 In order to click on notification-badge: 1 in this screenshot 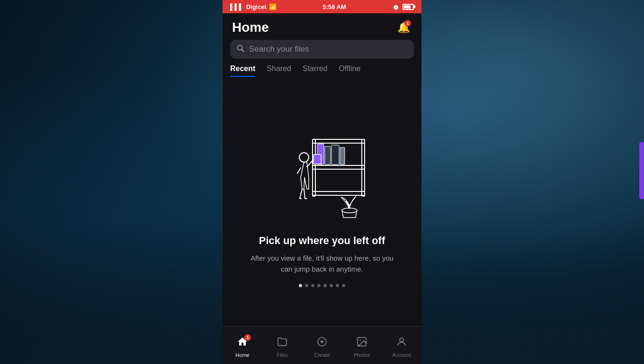, I will do `click(408, 23)`.